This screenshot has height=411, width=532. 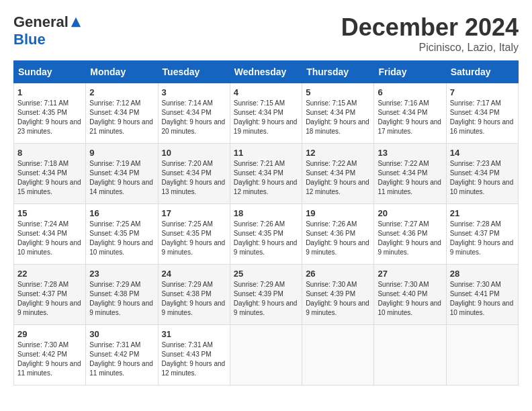 I want to click on day-number: 1, so click(x=50, y=93).